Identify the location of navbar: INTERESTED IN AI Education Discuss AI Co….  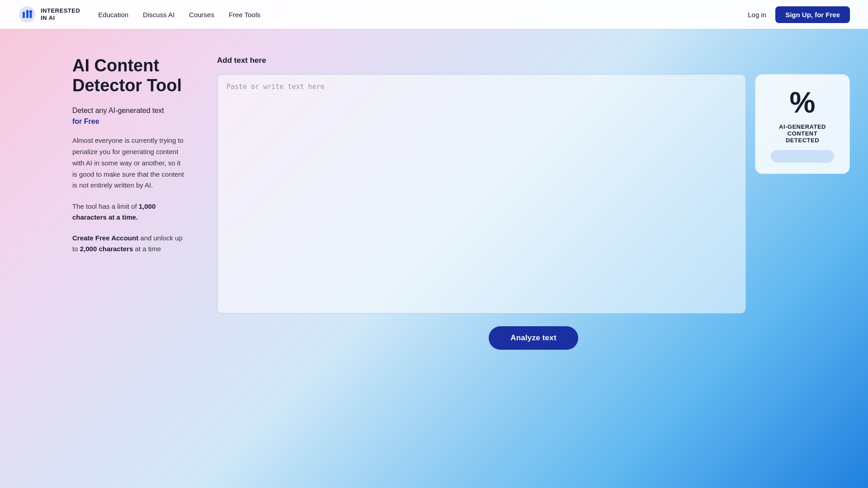
(434, 14).